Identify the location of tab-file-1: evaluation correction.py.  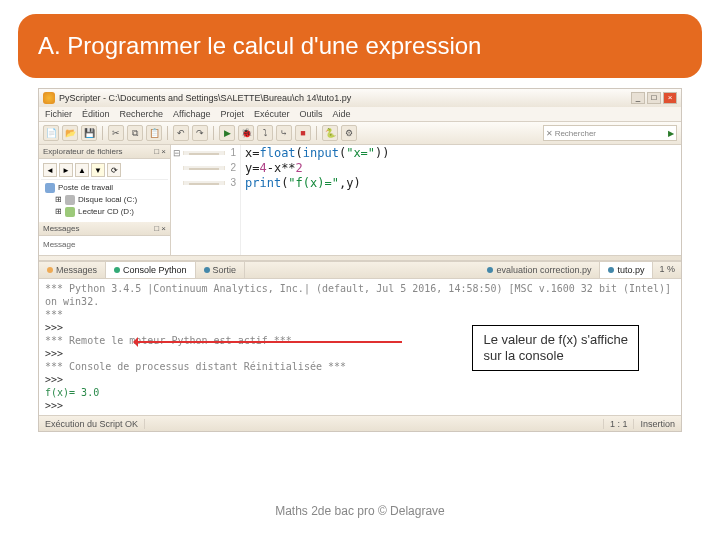
(540, 270).